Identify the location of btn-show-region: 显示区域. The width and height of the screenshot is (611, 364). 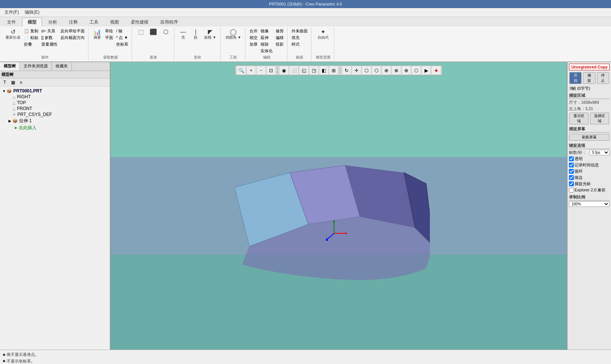
(579, 119).